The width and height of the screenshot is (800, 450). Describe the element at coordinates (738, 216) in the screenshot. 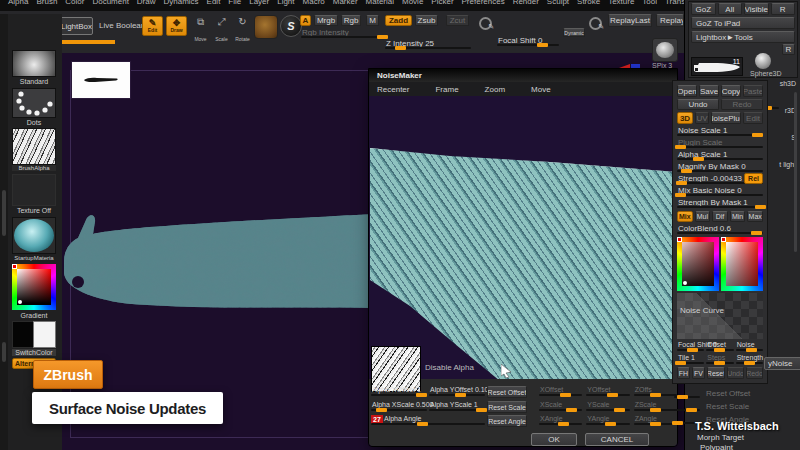

I see `blend-mode-button: Min` at that location.